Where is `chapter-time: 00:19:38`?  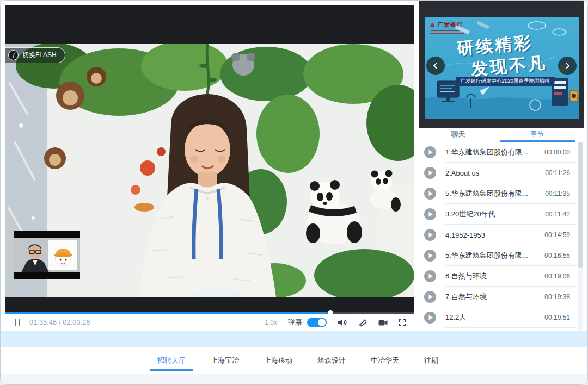
chapter-time: 00:19:38 is located at coordinates (558, 297).